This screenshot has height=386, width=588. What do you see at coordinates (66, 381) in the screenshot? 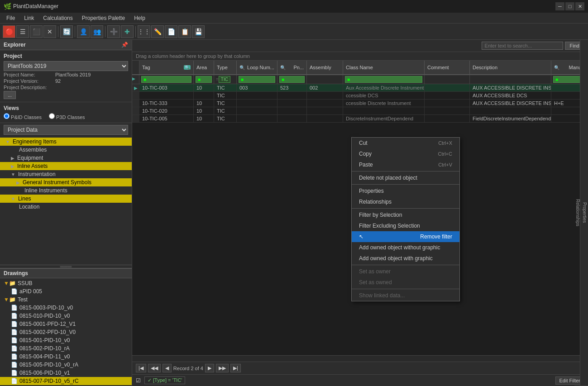
I see `draw-item-0815-007: 📄 0815-007-PID-10_v5_rC` at bounding box center [66, 381].